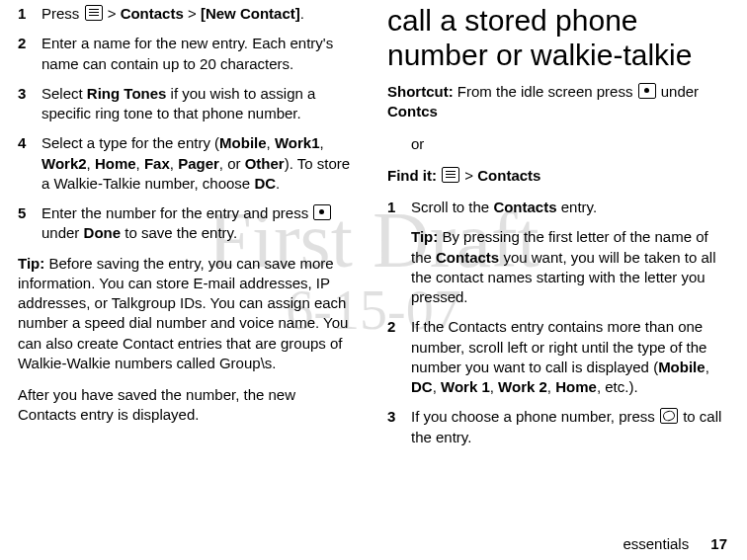 The height and width of the screenshot is (560, 747). Describe the element at coordinates (570, 267) in the screenshot. I see `tip-paragraph: Tip: By pressing the first letter of the…` at that location.